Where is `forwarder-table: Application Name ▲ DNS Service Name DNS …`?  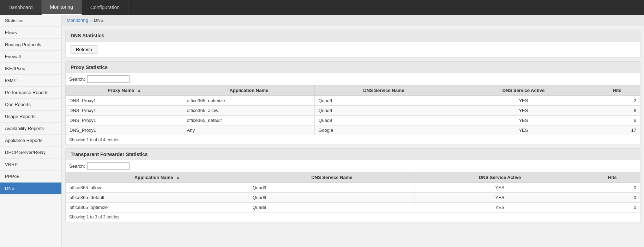
forwarder-table: Application Name ▲ DNS Service Name DNS … is located at coordinates (353, 192).